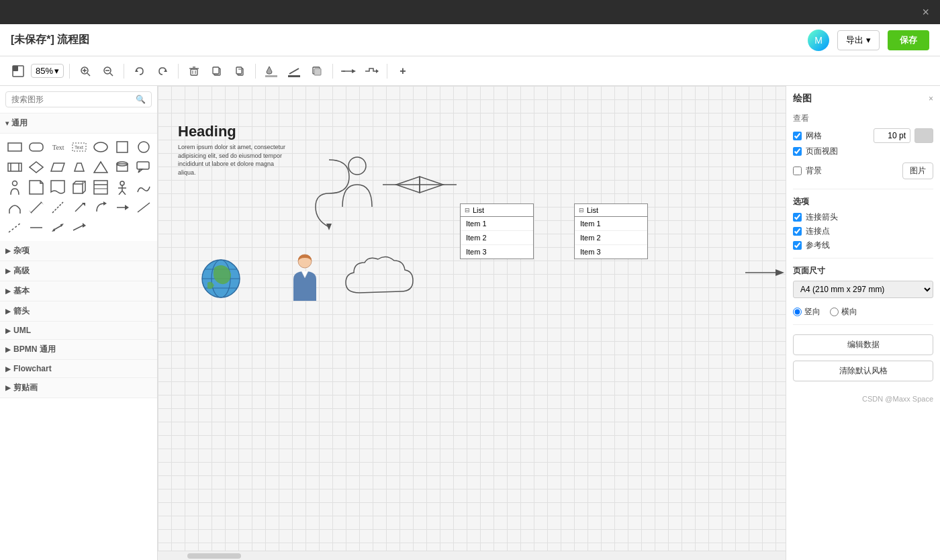 Image resolution: width=940 pixels, height=560 pixels. I want to click on search-input, so click(79, 99).